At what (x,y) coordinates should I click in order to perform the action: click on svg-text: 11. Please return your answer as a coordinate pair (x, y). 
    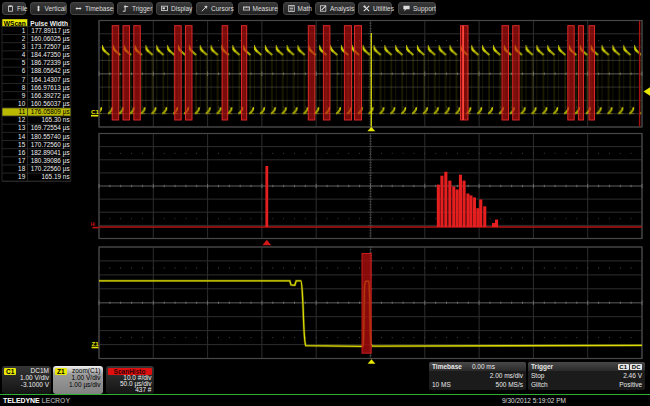
    Looking at the image, I should click on (22, 112).